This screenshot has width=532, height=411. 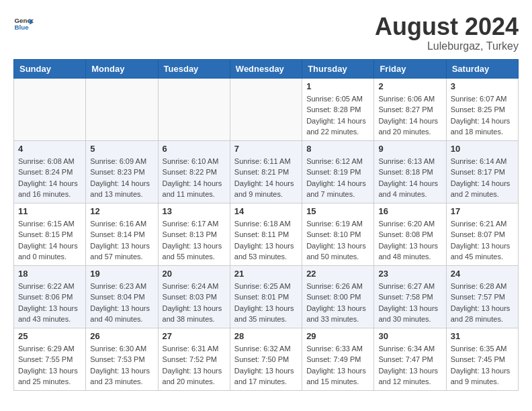 I want to click on col-header-thursday: Thursday, so click(x=339, y=68).